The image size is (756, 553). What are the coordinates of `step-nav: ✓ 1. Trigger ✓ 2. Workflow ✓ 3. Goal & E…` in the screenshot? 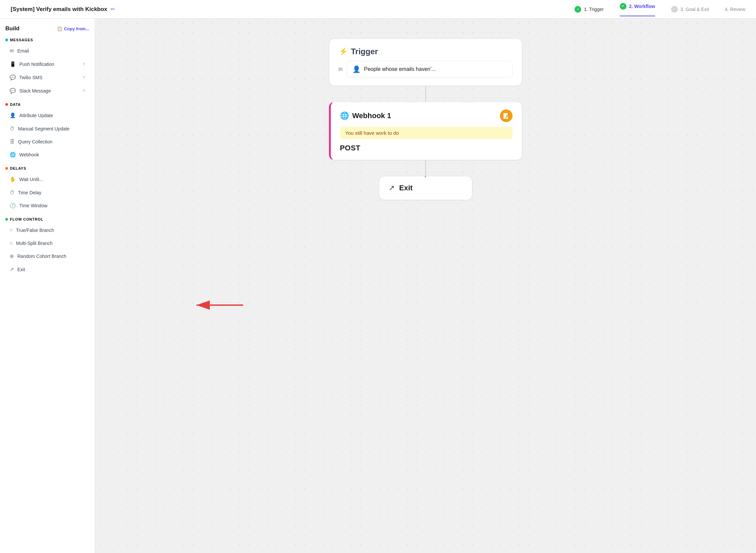 It's located at (660, 9).